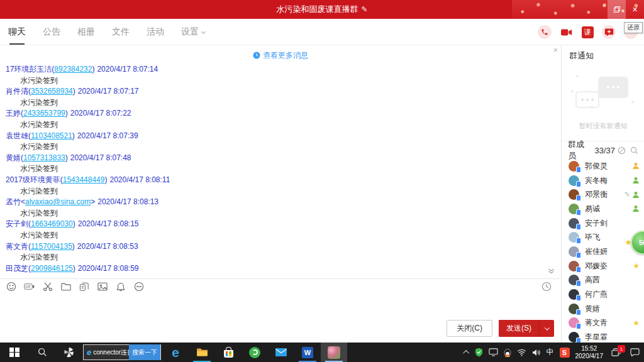 The width and height of the screenshot is (644, 362). What do you see at coordinates (522, 353) in the screenshot?
I see `tray-wifi-icon` at bounding box center [522, 353].